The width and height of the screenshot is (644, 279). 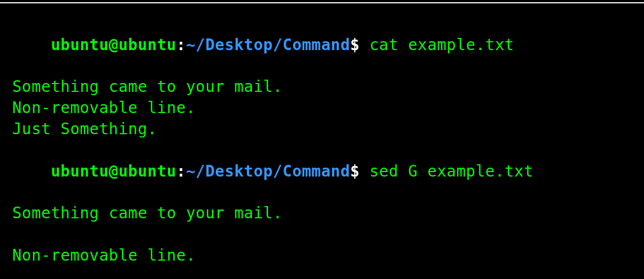 What do you see at coordinates (437, 45) in the screenshot?
I see `command-1: cat example.txt` at bounding box center [437, 45].